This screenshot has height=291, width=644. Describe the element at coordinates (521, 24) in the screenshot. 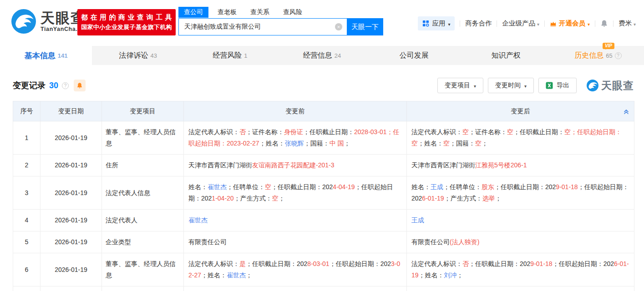

I see `nav-enterprise-products: 企业级产品` at that location.